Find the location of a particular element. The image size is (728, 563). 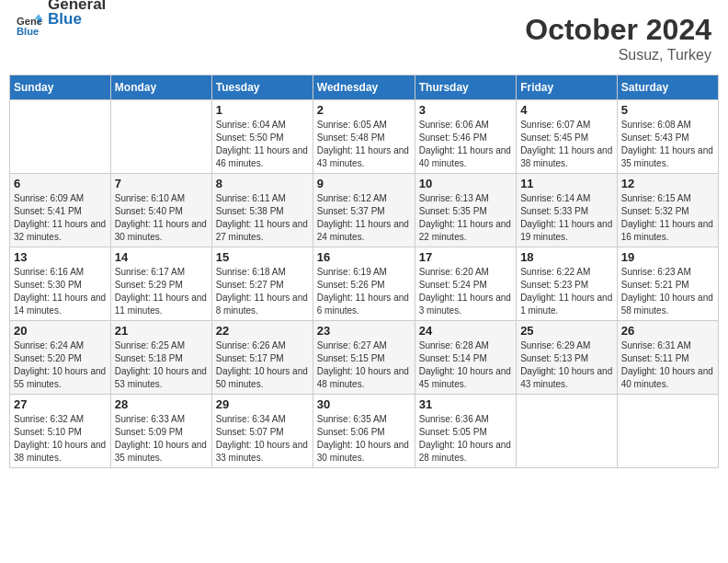

day-info: Sunrise: 6:12 AMSunset: 5:37 PMDaylight:… is located at coordinates (364, 218).